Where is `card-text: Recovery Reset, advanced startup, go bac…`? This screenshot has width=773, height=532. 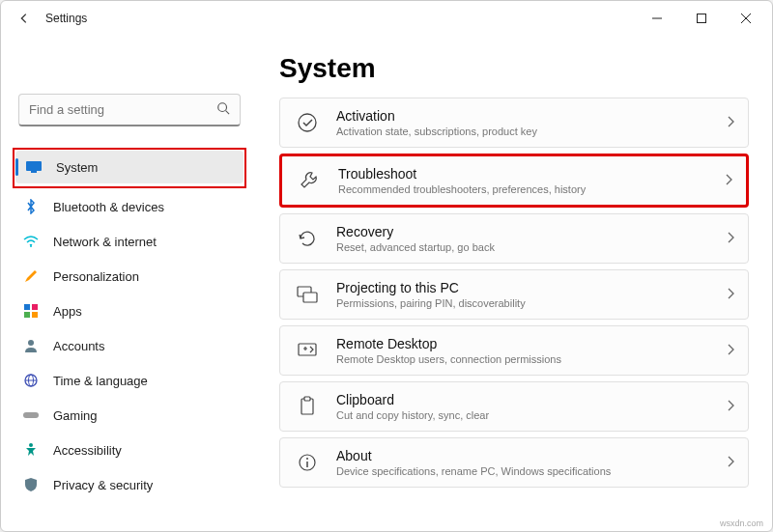 card-text: Recovery Reset, advanced startup, go bac… is located at coordinates (527, 238).